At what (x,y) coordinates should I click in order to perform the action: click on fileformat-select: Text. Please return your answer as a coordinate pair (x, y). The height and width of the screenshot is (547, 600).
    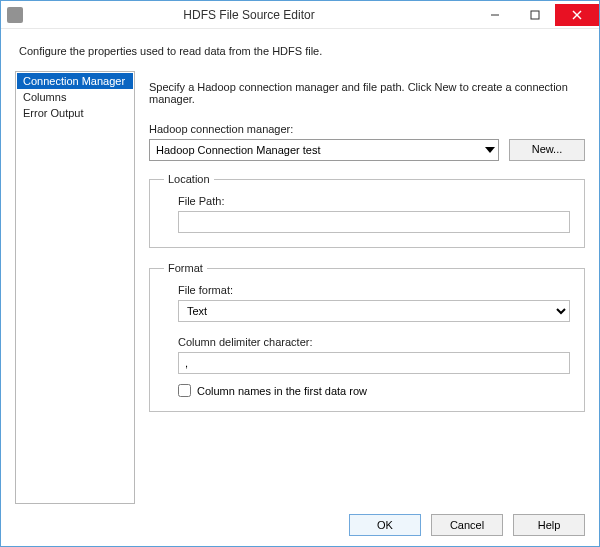
    Looking at the image, I should click on (374, 311).